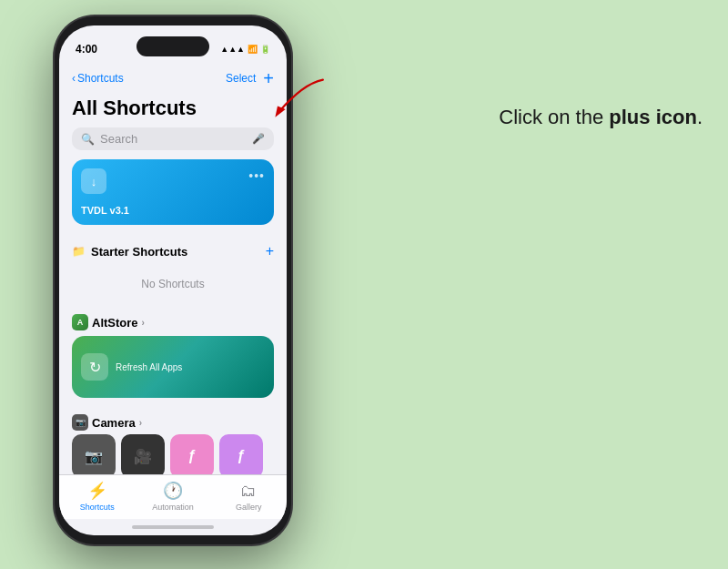  Describe the element at coordinates (192, 454) in the screenshot. I see `camera-shortcut-3: ƒ` at that location.